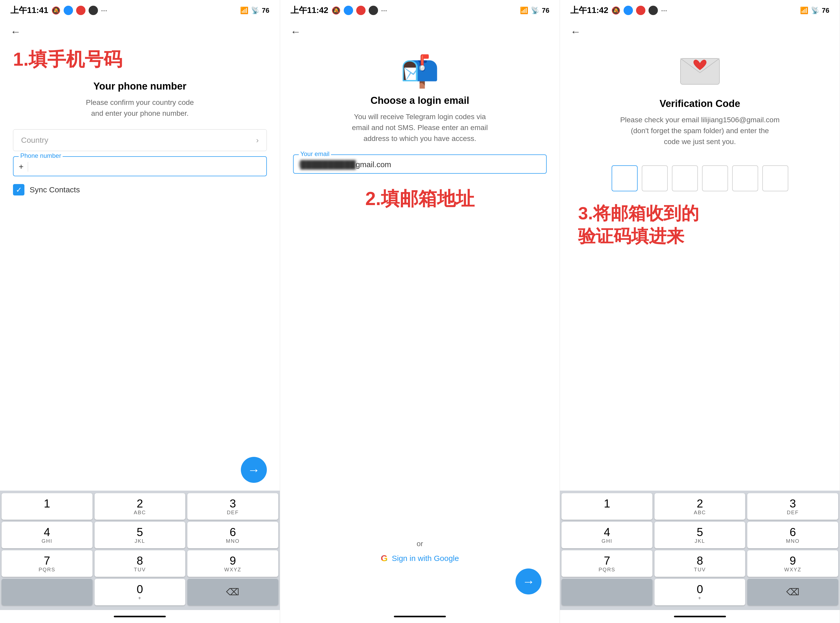 Image resolution: width=840 pixels, height=623 pixels. Describe the element at coordinates (47, 506) in the screenshot. I see `key-1: 1` at that location.